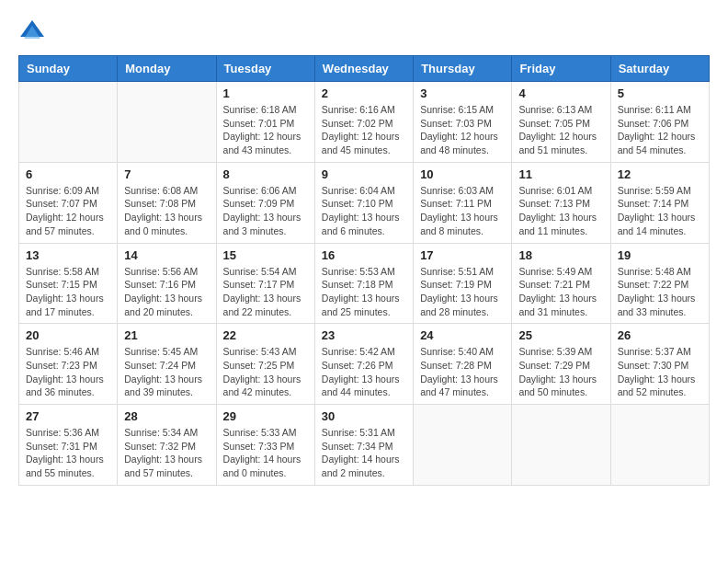 Image resolution: width=728 pixels, height=563 pixels. I want to click on day-info: Sunrise: 5:33 AM Sunset: 7:33 PM Dayligh…, so click(266, 453).